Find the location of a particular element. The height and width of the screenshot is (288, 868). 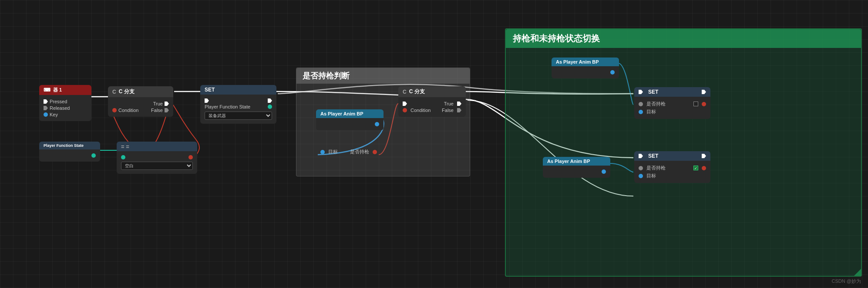

branch2-title: C 分支 is located at coordinates (417, 91).